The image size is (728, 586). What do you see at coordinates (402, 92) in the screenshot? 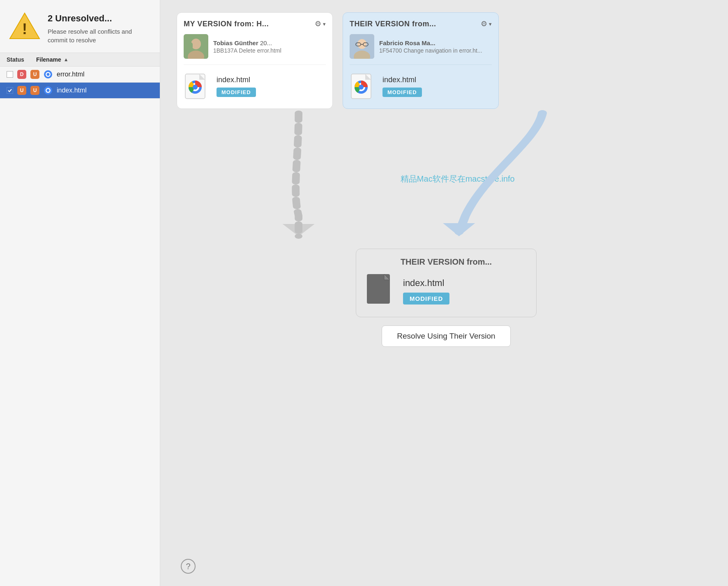
I see `their-version-modified-badge-top: MODIFIED` at bounding box center [402, 92].